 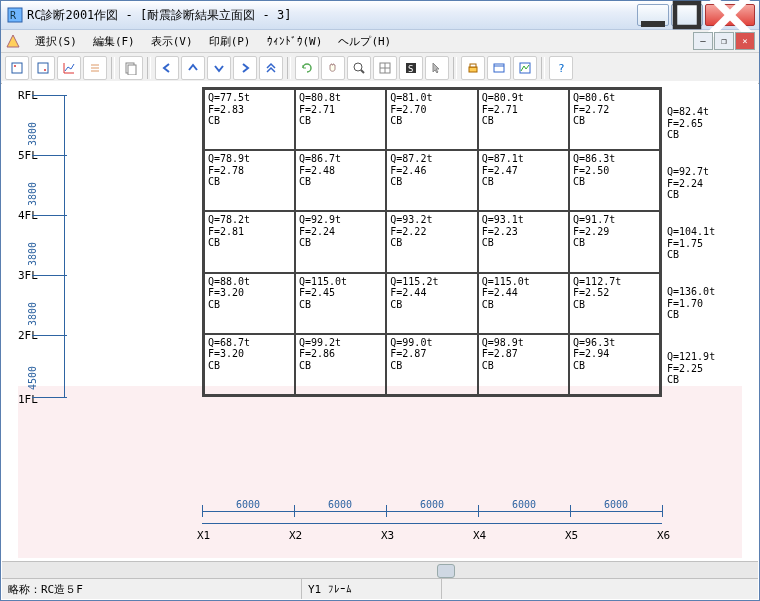 What do you see at coordinates (687, 15) in the screenshot?
I see `maximize-button` at bounding box center [687, 15].